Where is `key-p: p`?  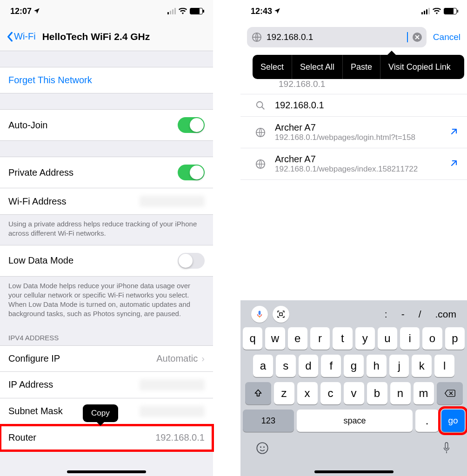
key-p: p is located at coordinates (455, 338).